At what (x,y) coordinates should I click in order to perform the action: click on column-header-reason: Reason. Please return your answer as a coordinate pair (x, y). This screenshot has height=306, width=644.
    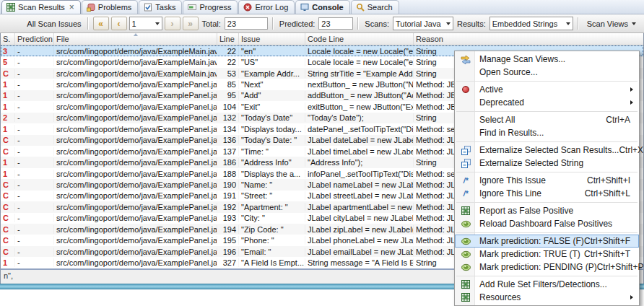
    Looking at the image, I should click on (528, 39).